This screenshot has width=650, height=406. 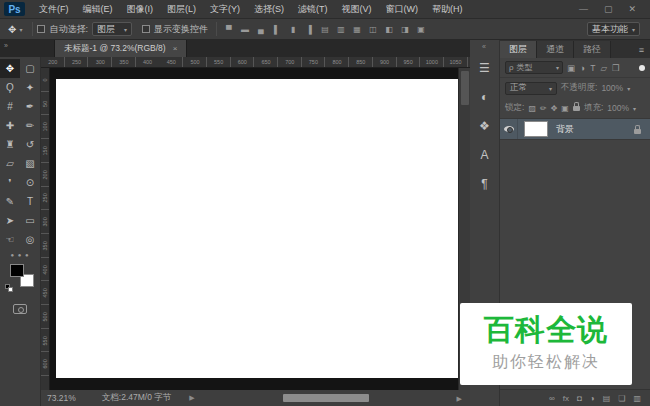 I want to click on dodge-tool: ⊙, so click(x=30, y=182).